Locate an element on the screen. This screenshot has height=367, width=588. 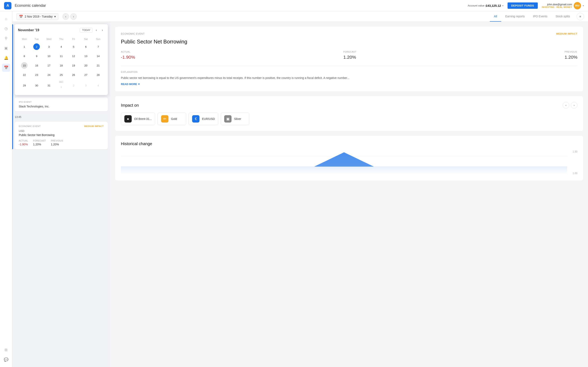
sidebar-item-home: ⌂ is located at coordinates (6, 19).